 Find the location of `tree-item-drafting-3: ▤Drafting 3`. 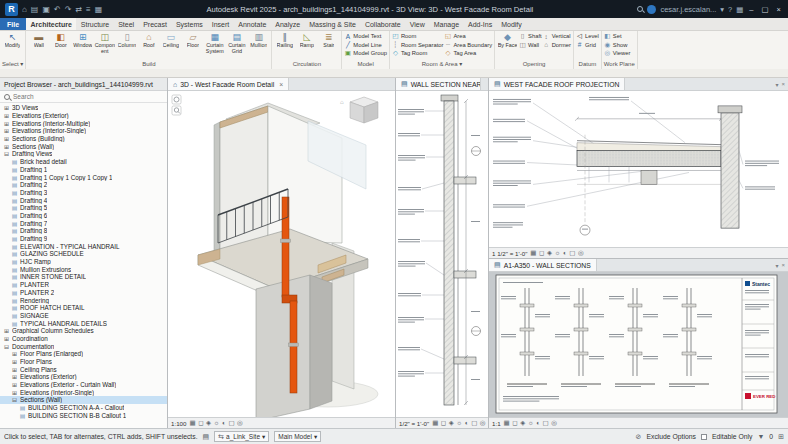

tree-item-drafting-3: ▤Drafting 3 is located at coordinates (84, 193).